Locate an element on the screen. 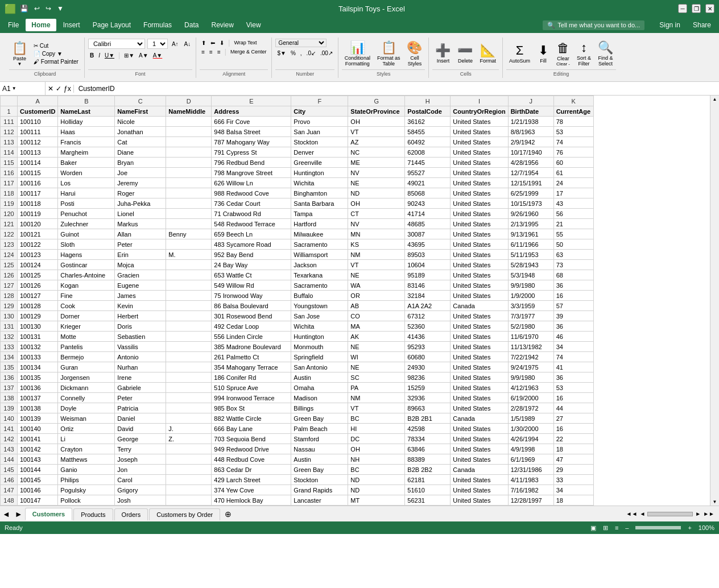 This screenshot has height=588, width=719. cell-r130-c5: San Jose is located at coordinates (320, 316).